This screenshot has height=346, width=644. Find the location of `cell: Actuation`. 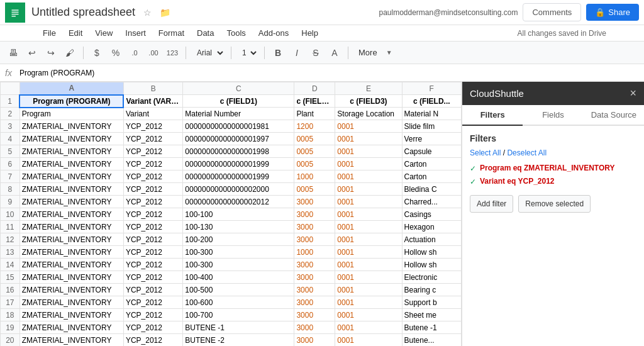

cell: Actuation is located at coordinates (431, 240).